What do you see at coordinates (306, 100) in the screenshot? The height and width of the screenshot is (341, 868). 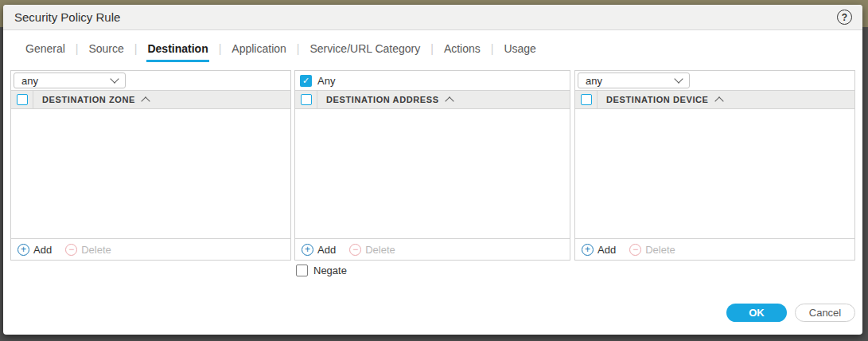 I see `address-select-all-checkbox` at bounding box center [306, 100].